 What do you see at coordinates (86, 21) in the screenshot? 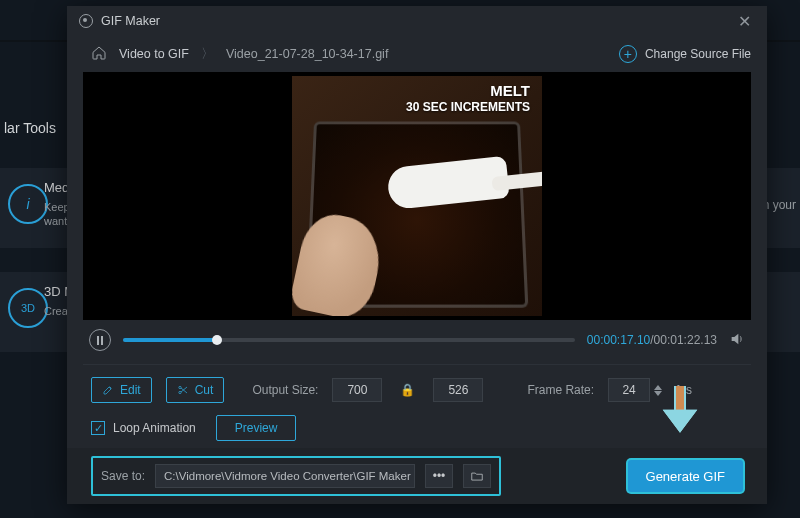
I see `app-icon` at bounding box center [86, 21].